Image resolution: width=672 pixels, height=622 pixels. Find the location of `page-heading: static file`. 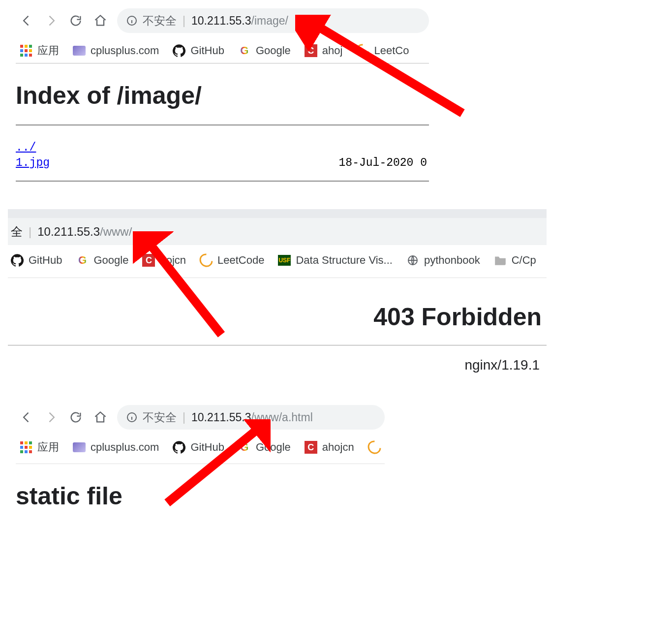

page-heading: static file is located at coordinates (200, 496).